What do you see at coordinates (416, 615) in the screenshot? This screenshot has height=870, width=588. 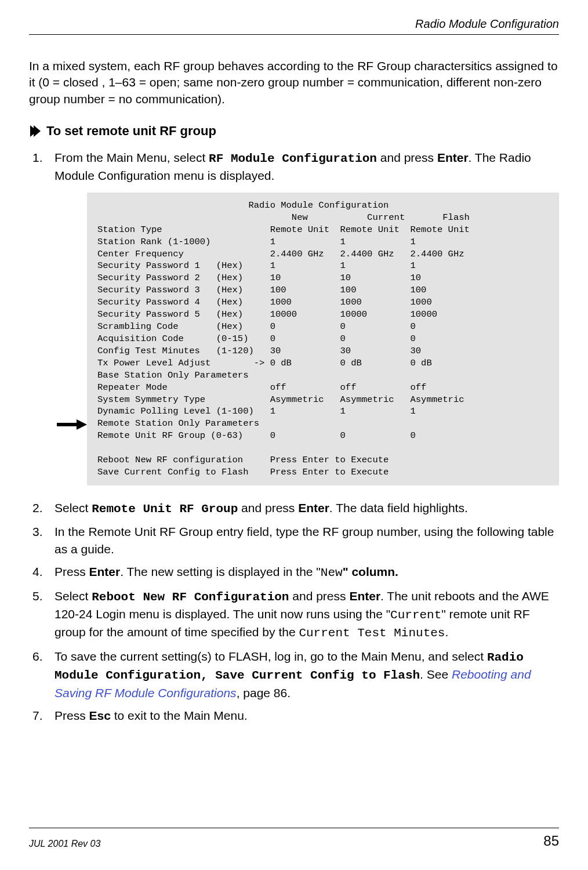 I see `step-5-code1: Current` at bounding box center [416, 615].